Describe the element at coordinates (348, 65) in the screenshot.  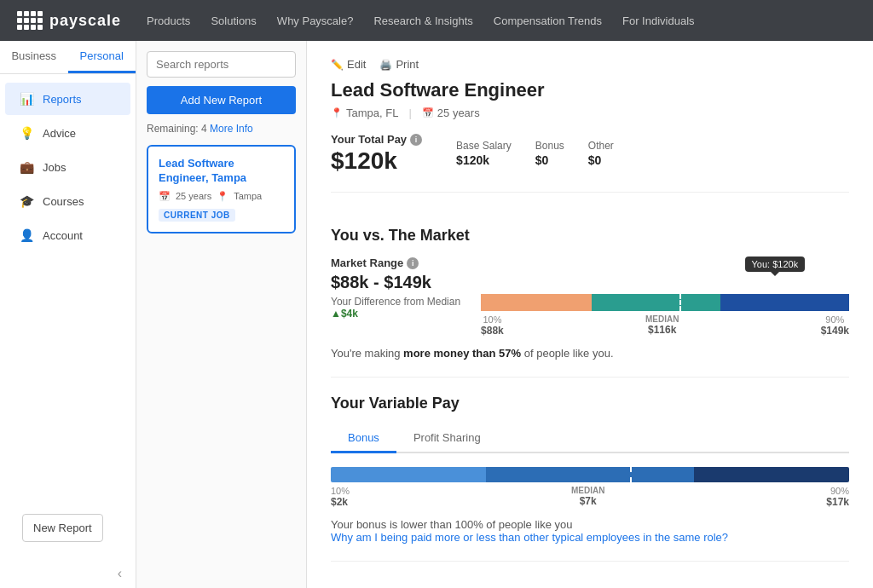
I see `edit-link: Edit` at that location.